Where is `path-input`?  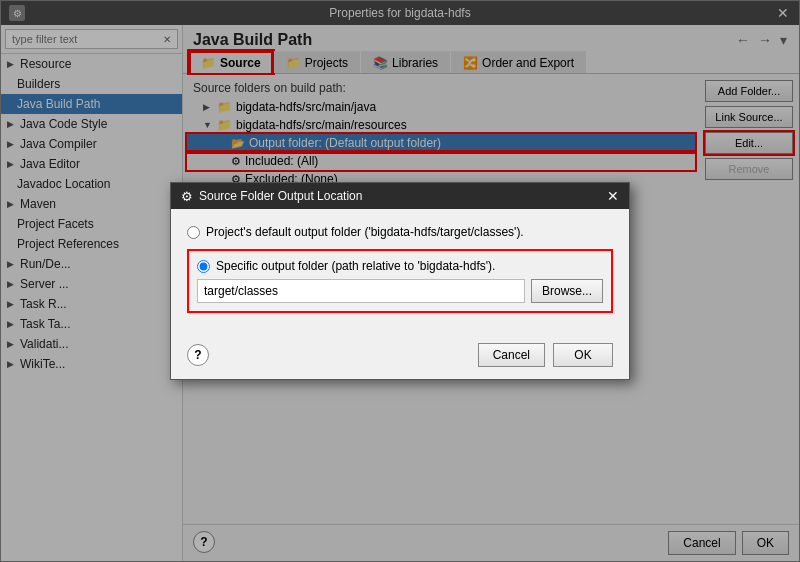
path-input is located at coordinates (361, 291).